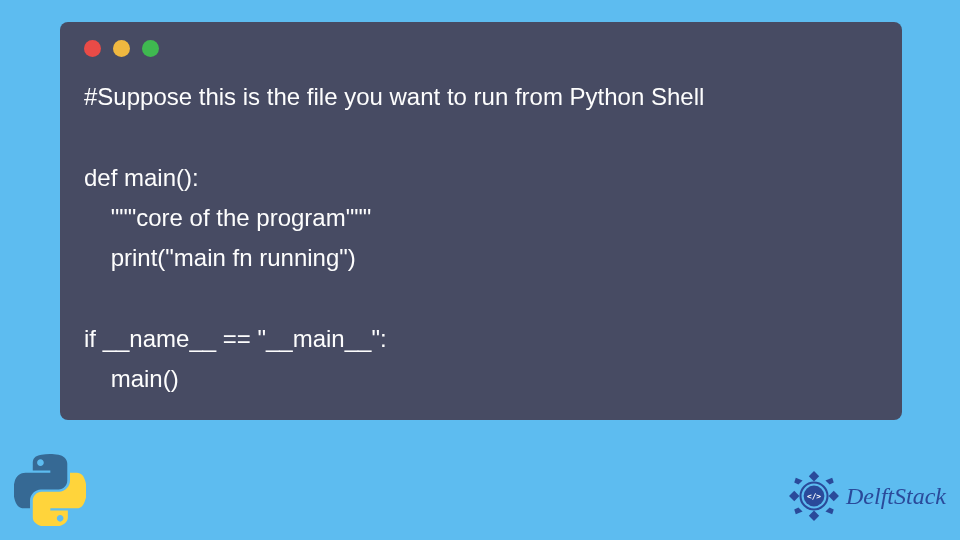 Image resolution: width=960 pixels, height=540 pixels. What do you see at coordinates (122, 48) in the screenshot?
I see `minimize-icon` at bounding box center [122, 48].